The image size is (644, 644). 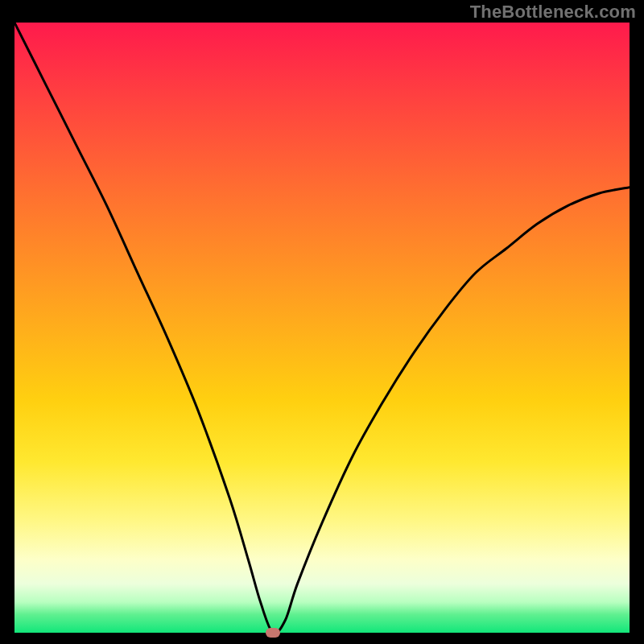 What do you see at coordinates (553, 12) in the screenshot?
I see `watermark-text: TheBottleneck.com` at bounding box center [553, 12].